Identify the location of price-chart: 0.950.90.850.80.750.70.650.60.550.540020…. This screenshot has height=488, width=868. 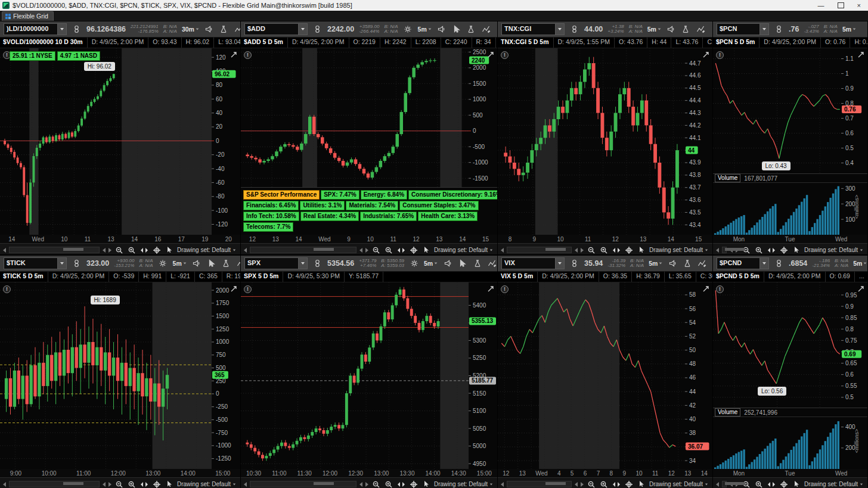
(790, 375).